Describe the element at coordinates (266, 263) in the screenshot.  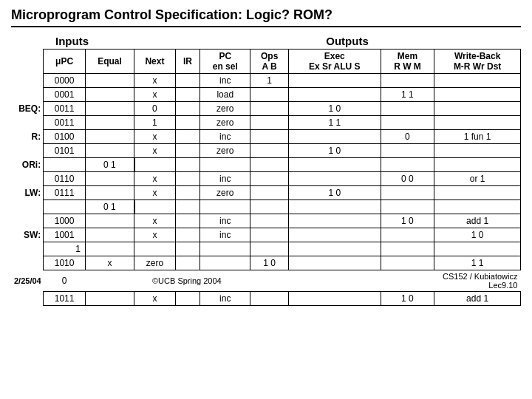
I see `table-row: 1010 x zero 1 0 1 1` at that location.